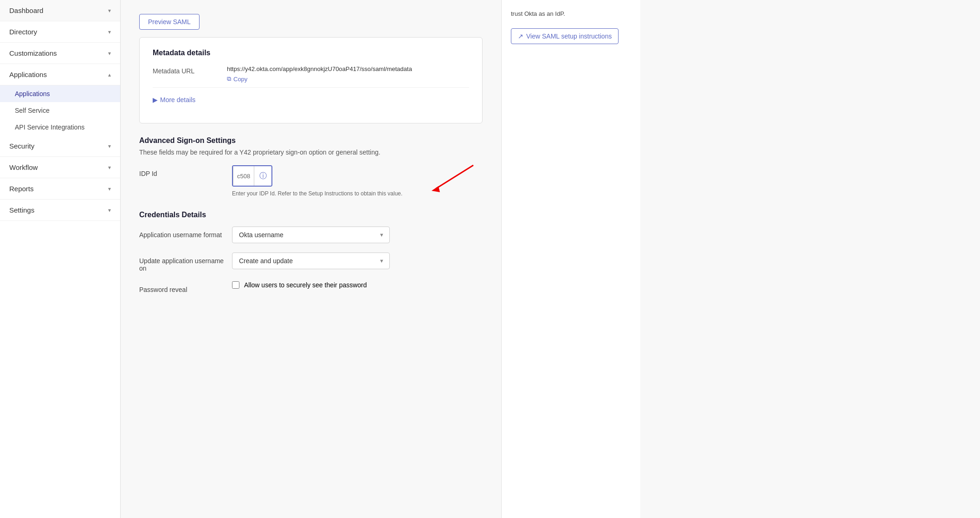  What do you see at coordinates (22, 146) in the screenshot?
I see `sidebar-label-security: Security` at bounding box center [22, 146].